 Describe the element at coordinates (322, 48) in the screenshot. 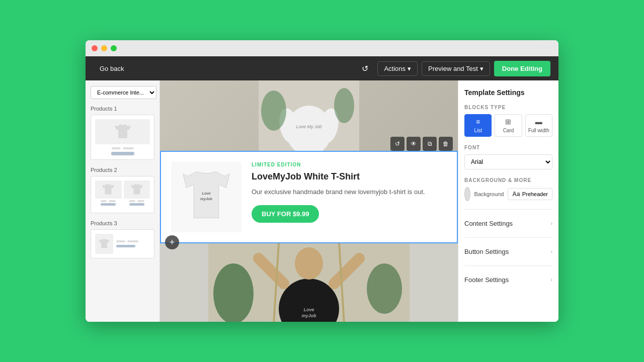

I see `title-bar` at that location.